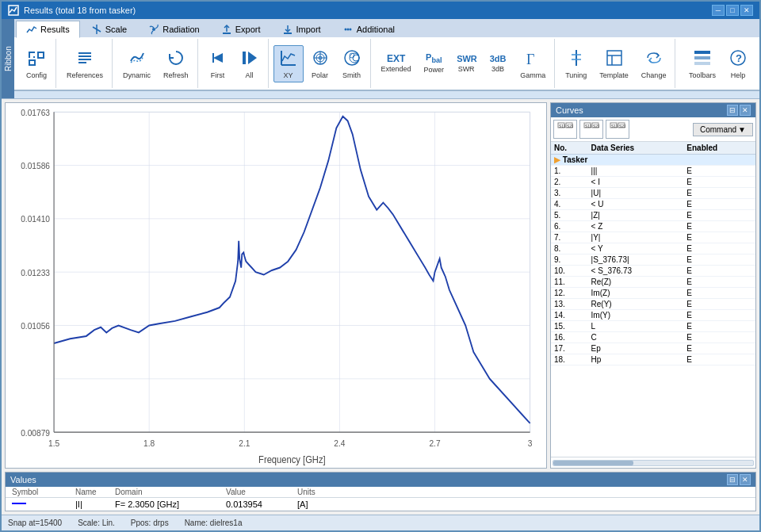 The width and height of the screenshot is (761, 532). I want to click on table-row: 18.HpE, so click(653, 360).